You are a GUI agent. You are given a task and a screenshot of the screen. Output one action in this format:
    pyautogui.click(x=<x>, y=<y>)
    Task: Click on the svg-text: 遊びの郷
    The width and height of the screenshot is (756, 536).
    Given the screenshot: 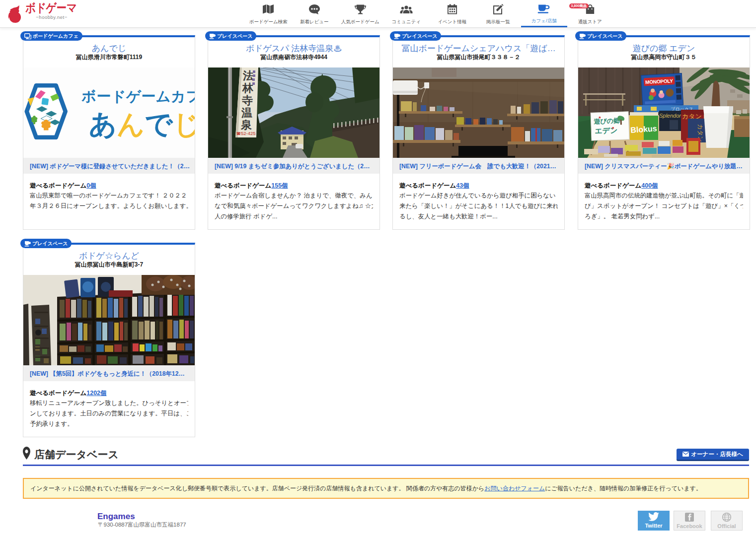 What is the action you would take?
    pyautogui.click(x=607, y=121)
    